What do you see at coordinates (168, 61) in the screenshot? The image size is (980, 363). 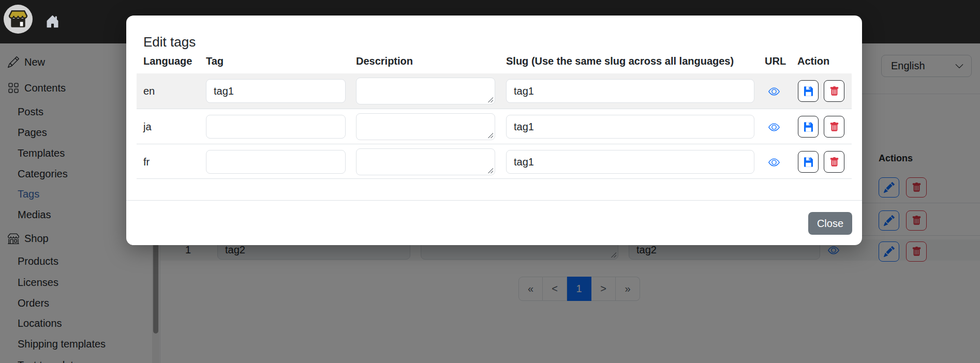 I see `column-header-language: Language` at bounding box center [168, 61].